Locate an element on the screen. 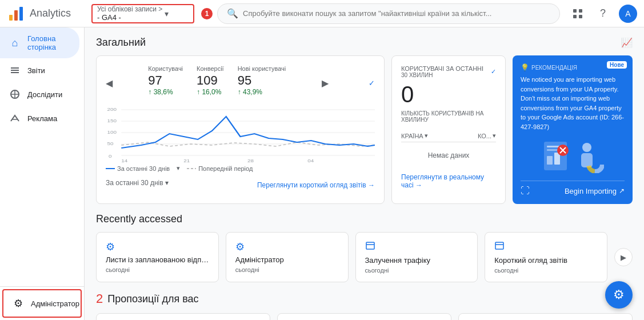 Image resolution: width=644 pixels, height=320 pixels. svg-text: 150 is located at coordinates (112, 121).